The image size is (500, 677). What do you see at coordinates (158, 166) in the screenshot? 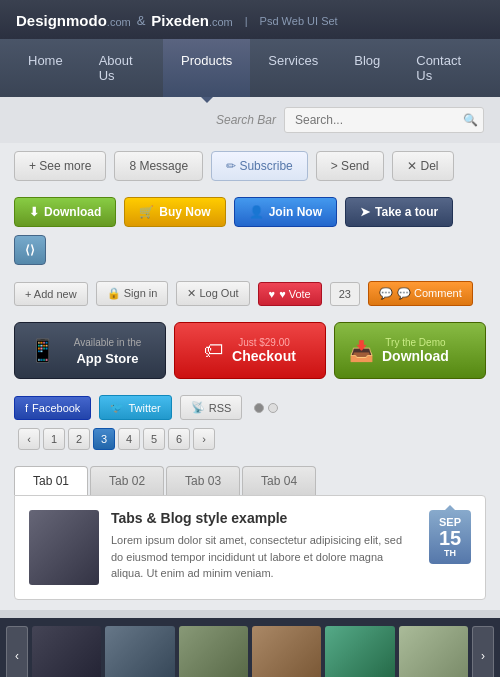
I see `message-button: 8 Message` at bounding box center [158, 166].